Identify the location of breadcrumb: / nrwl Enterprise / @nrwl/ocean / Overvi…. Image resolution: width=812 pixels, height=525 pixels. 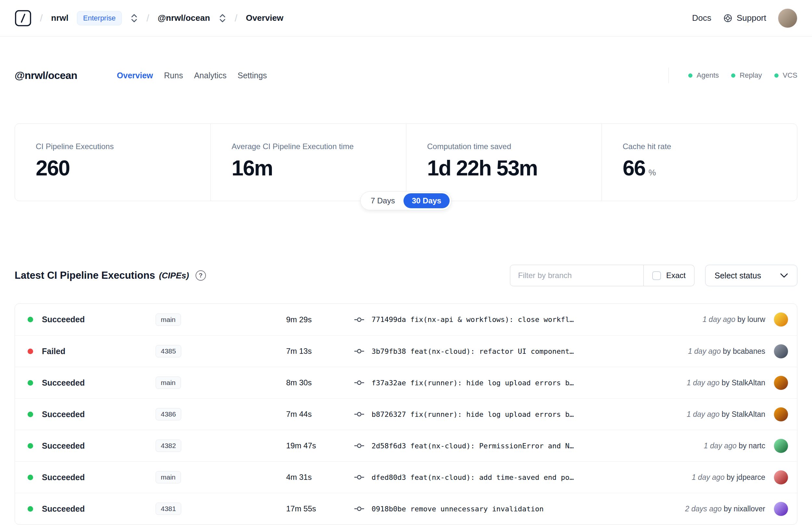
(149, 18).